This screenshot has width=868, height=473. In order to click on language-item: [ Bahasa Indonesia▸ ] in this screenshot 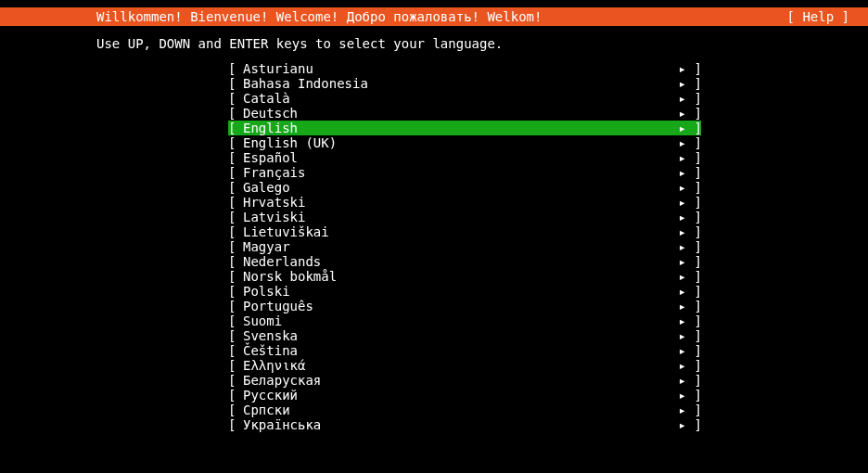, I will do `click(465, 83)`.